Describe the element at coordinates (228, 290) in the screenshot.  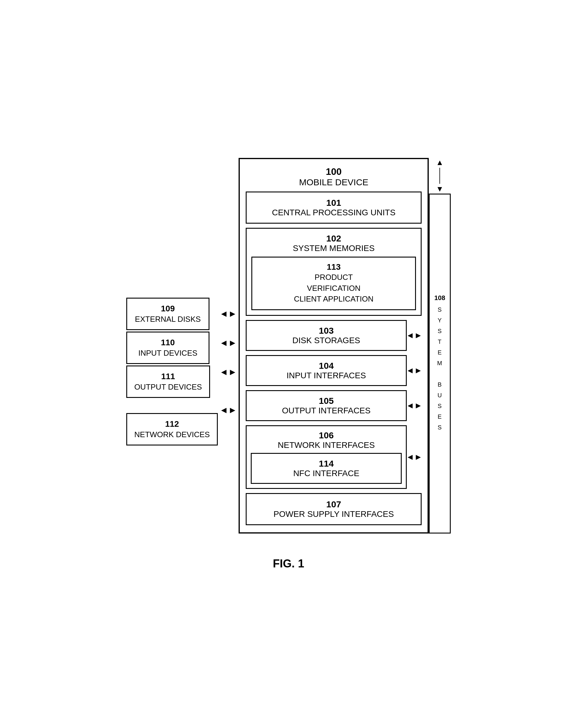
I see `left-arrows-col: ◄► ◄► ◄► ◄►` at that location.